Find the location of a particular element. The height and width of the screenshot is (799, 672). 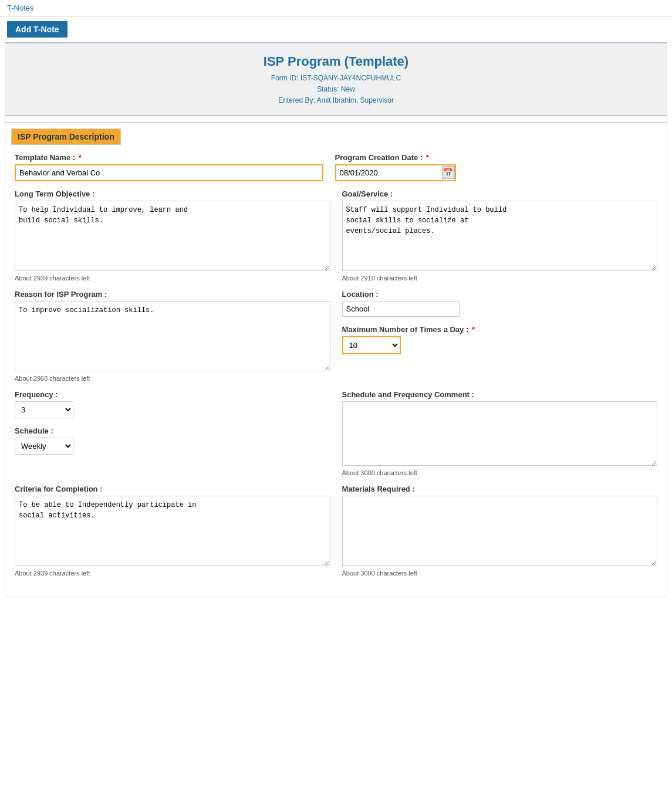

long-term-objective-label: Long Term Objective : is located at coordinates (173, 194).